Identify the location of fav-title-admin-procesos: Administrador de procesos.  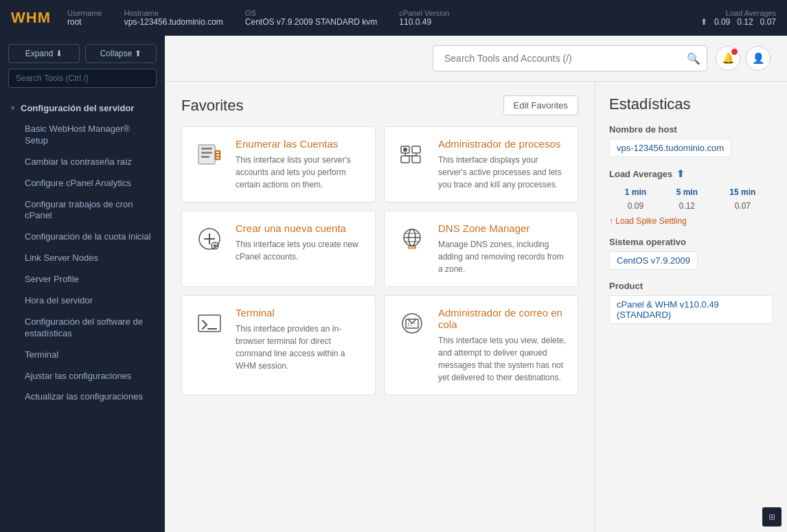
(503, 144).